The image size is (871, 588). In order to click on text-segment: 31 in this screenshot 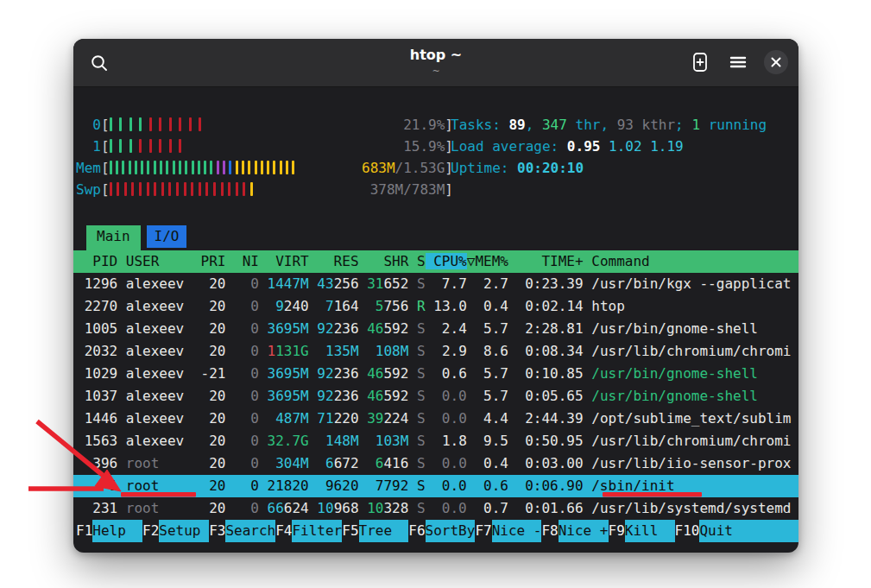, I will do `click(375, 283)`.